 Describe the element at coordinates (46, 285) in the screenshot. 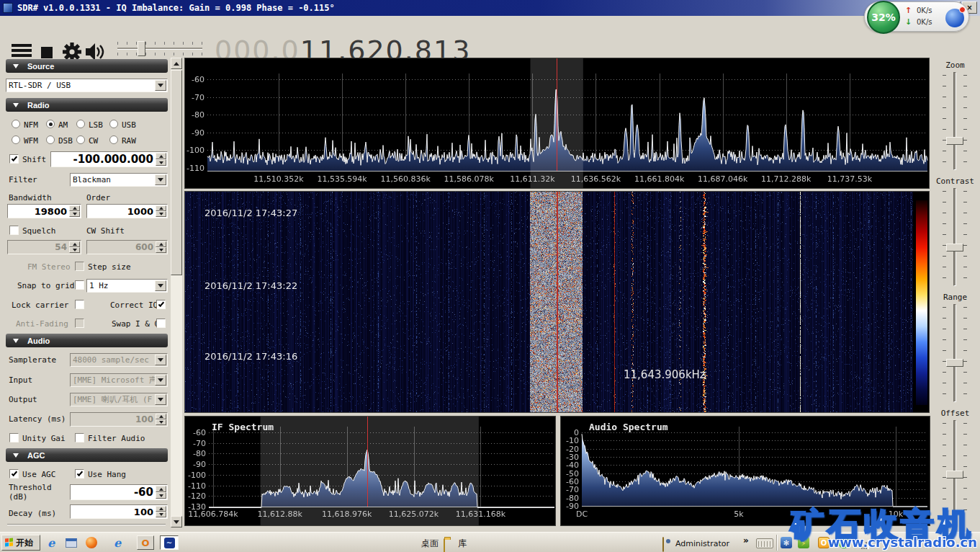

I see `snap-to-grid-label: Snap to grid` at that location.